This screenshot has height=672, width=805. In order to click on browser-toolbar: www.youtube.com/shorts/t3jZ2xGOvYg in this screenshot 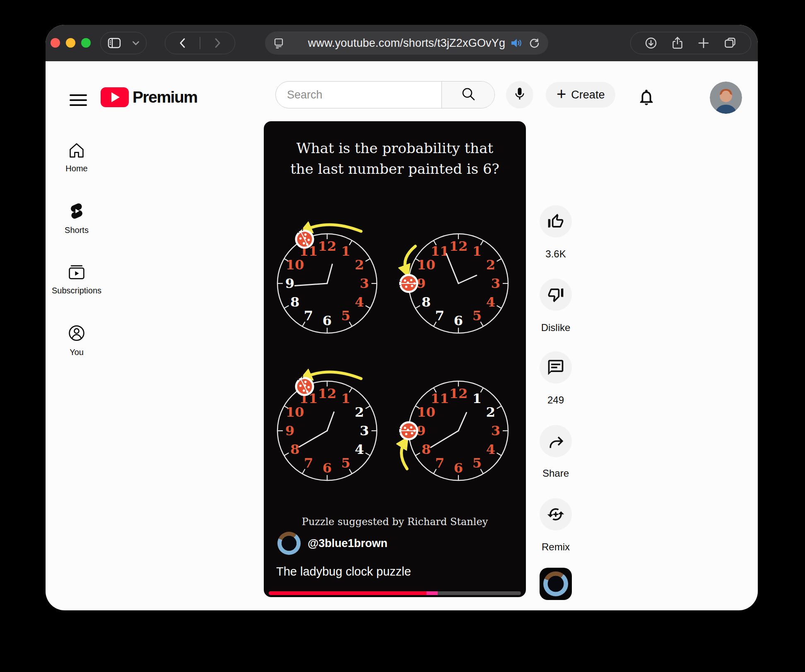, I will do `click(402, 43)`.